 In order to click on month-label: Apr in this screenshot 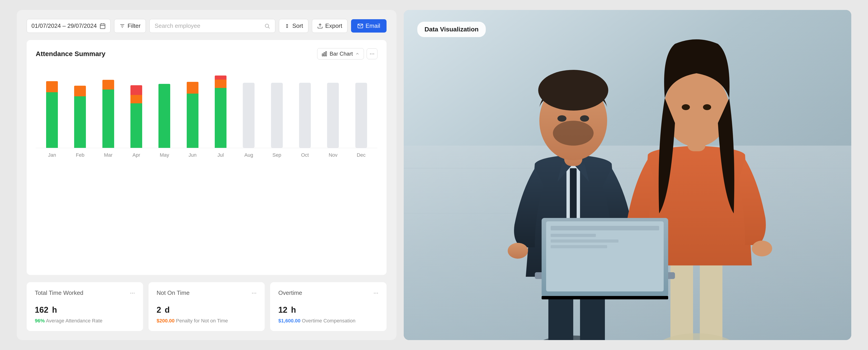, I will do `click(136, 154)`.